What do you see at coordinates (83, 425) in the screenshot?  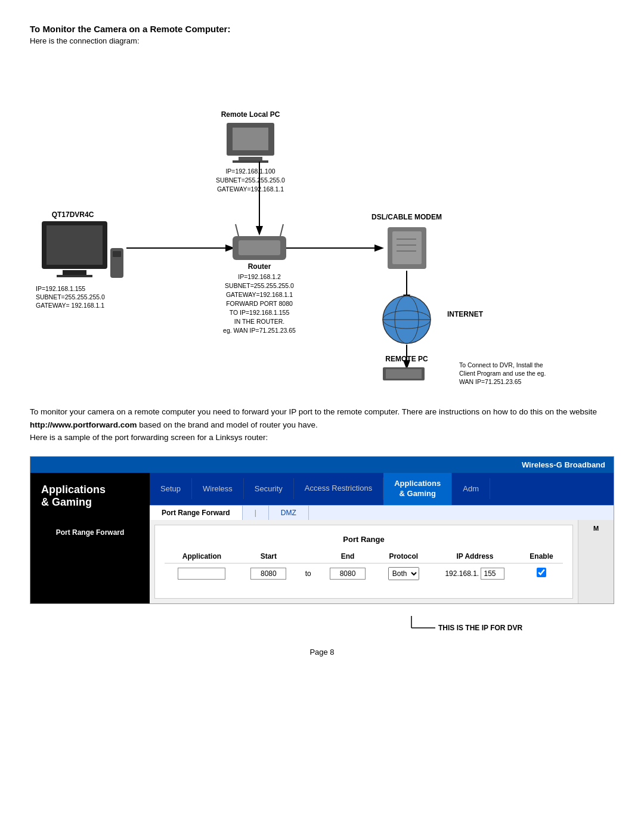 I see `body-link: http://www.portforward.com` at bounding box center [83, 425].